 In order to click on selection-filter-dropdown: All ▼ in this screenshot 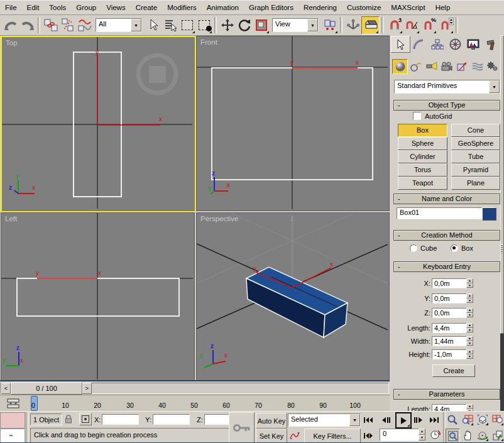, I will do `click(119, 25)`.